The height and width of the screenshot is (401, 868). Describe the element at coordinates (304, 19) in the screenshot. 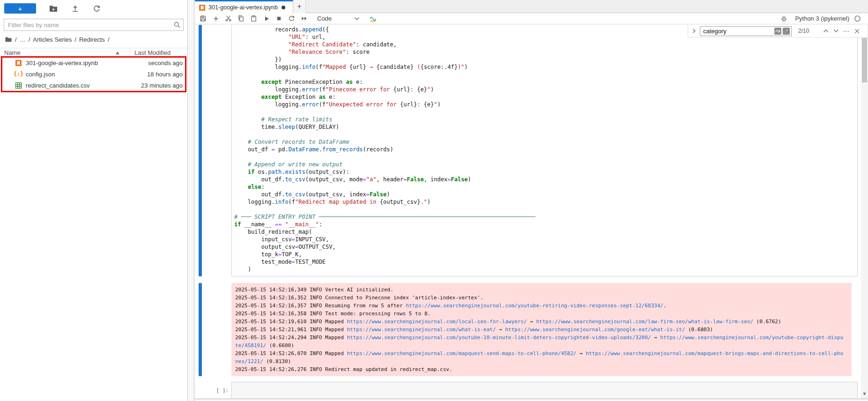

I see `restart-run-all-button` at that location.